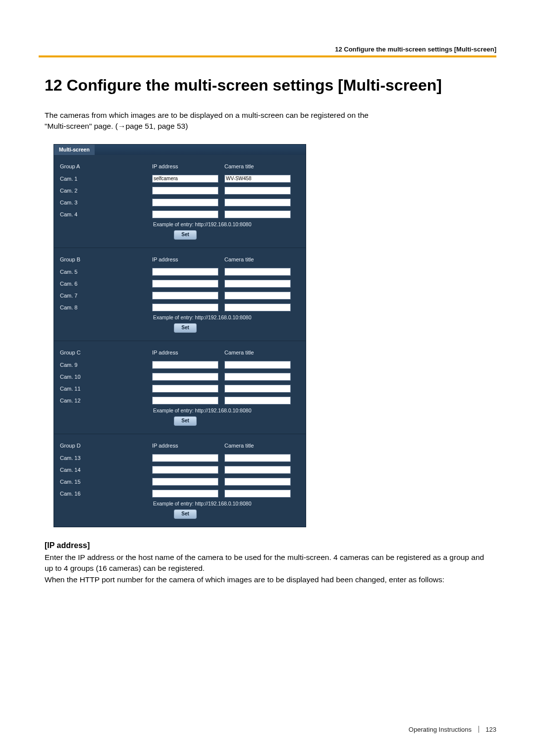 The width and height of the screenshot is (535, 756). I want to click on running-header: 12 Configure the multi-screen settings […, so click(416, 50).